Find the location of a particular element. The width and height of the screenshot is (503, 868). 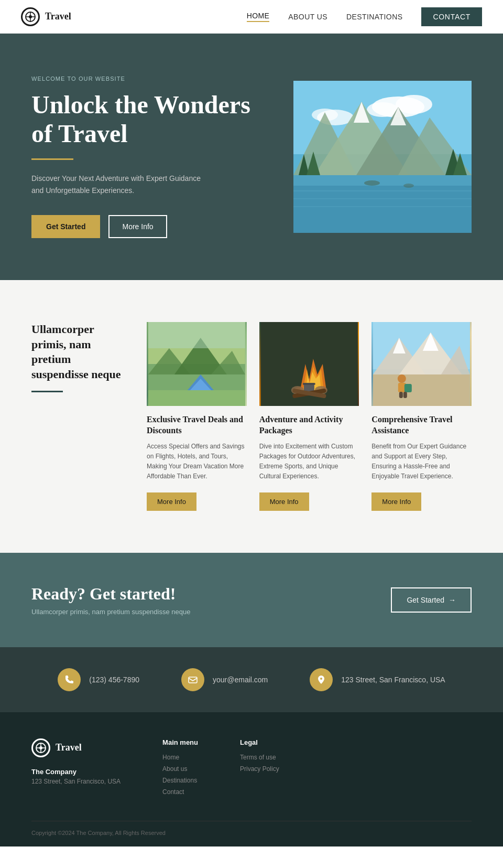

card-desc-2: Dive into Excitement with Custom Package… is located at coordinates (309, 462).